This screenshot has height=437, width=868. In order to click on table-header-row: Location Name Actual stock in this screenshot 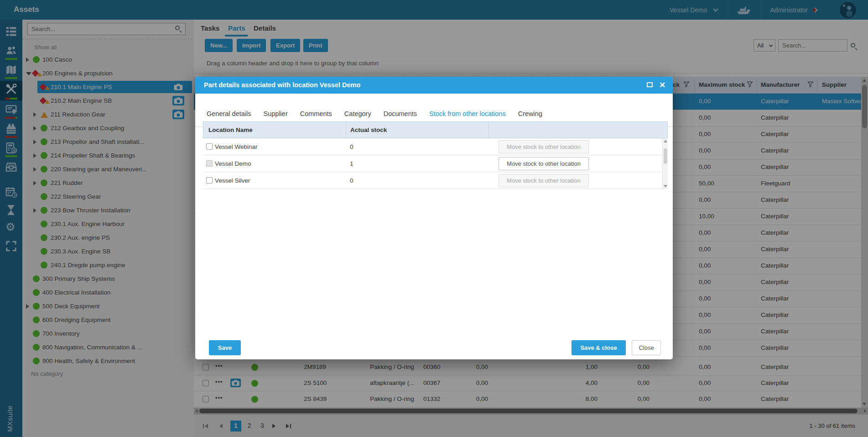, I will do `click(435, 130)`.